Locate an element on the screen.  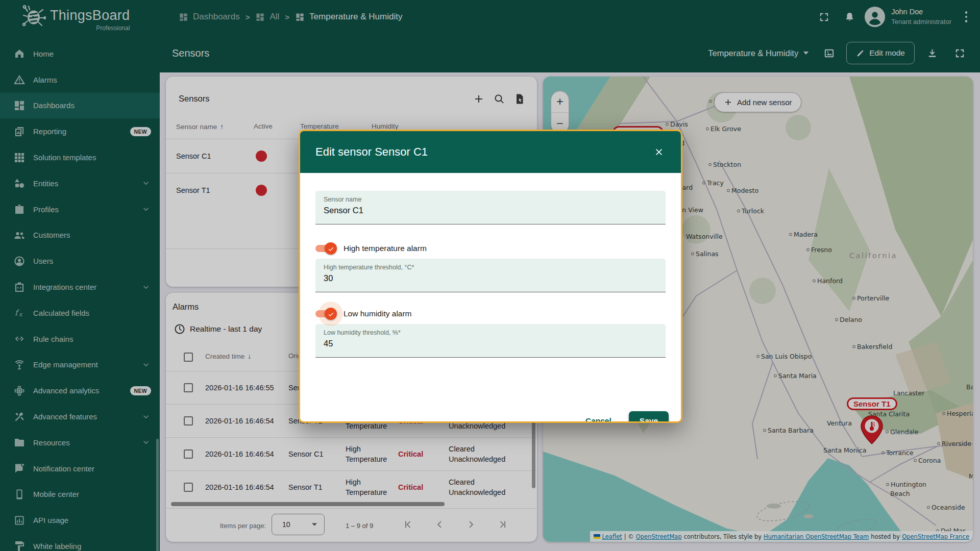
field-label: High temperature threshold, °C* is located at coordinates (491, 267).